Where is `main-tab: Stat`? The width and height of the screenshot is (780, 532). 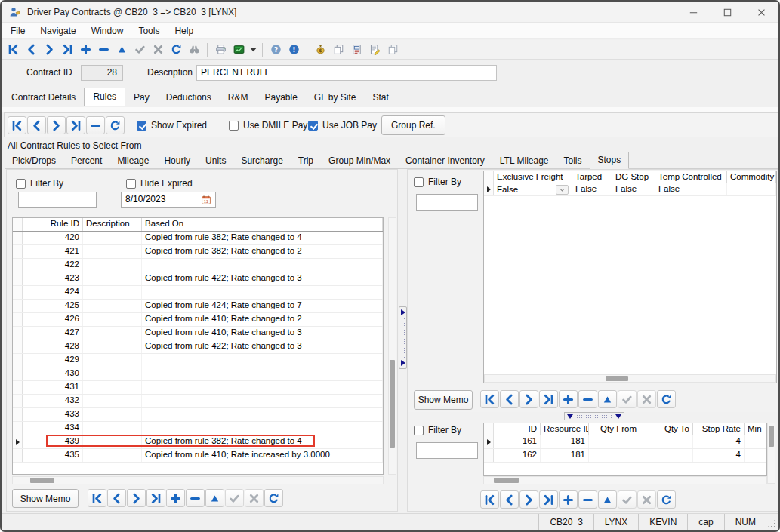 main-tab: Stat is located at coordinates (381, 97).